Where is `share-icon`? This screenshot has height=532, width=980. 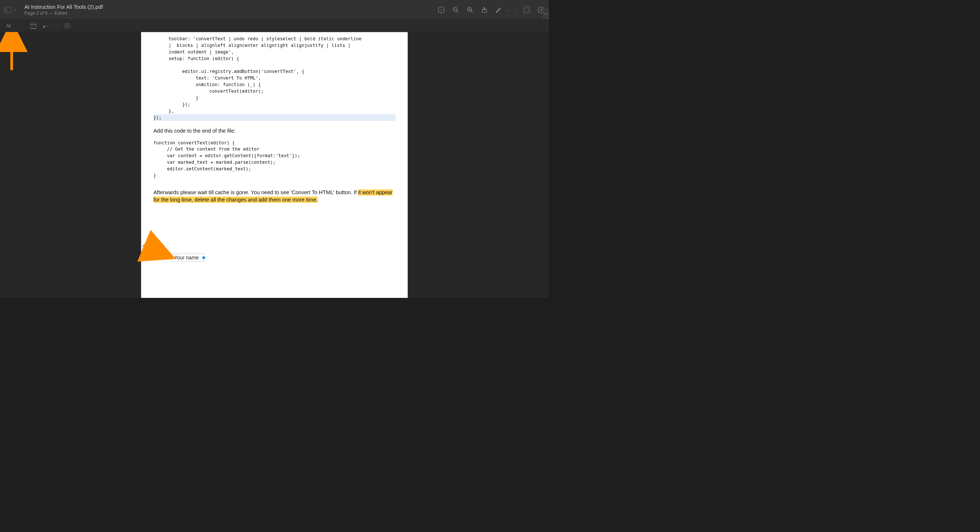 share-icon is located at coordinates (485, 10).